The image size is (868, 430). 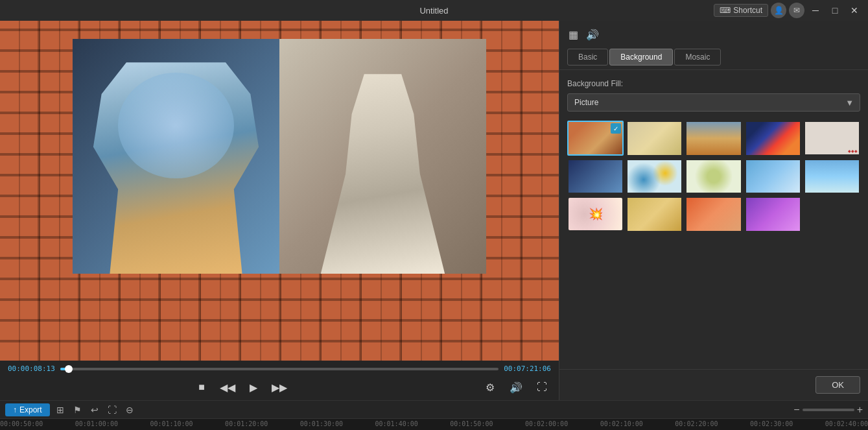 I want to click on bg-fill-dropdown-row: Picture ▼, so click(x=714, y=102).